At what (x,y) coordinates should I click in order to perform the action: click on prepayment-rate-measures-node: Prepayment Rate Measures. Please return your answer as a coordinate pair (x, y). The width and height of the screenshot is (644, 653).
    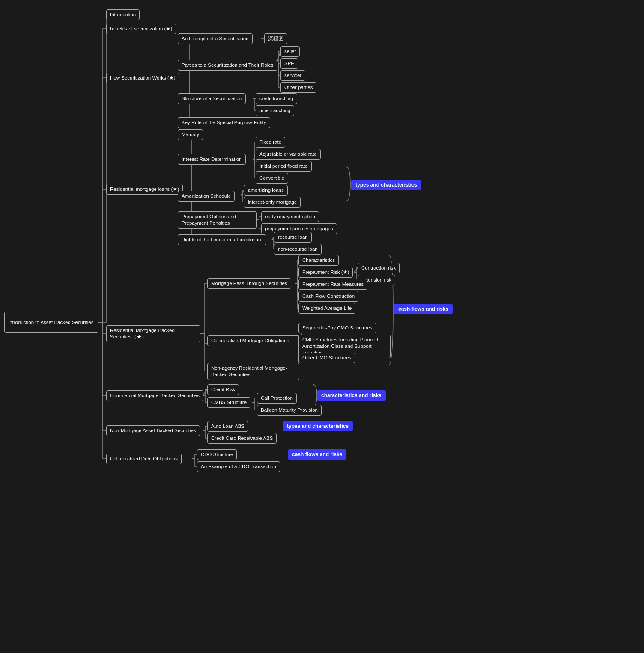
    Looking at the image, I should click on (333, 284).